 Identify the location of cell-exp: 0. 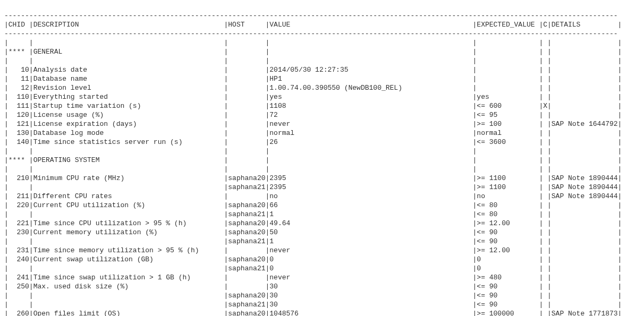
(508, 259).